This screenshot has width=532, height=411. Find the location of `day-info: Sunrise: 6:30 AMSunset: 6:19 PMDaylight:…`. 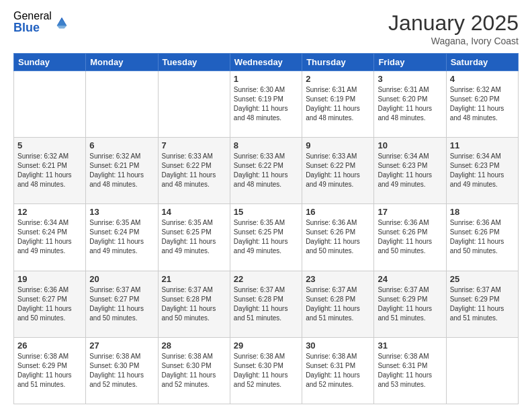

day-info: Sunrise: 6:30 AMSunset: 6:19 PMDaylight:… is located at coordinates (266, 104).